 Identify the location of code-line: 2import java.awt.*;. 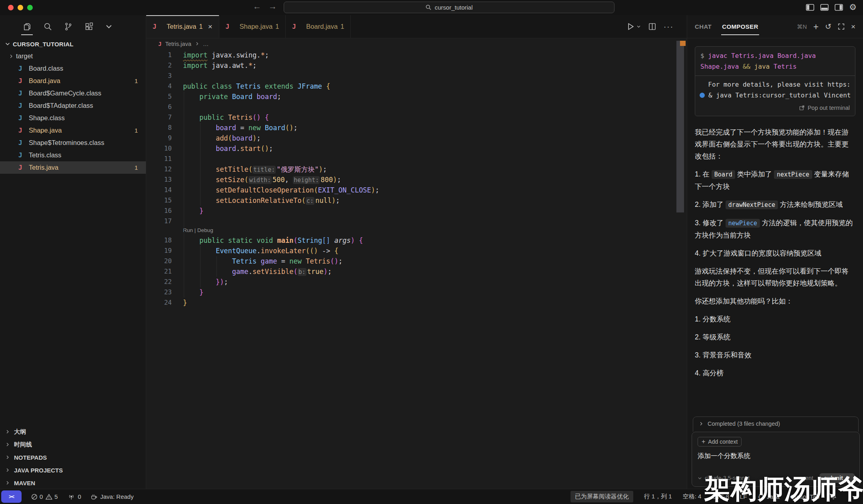
(417, 65).